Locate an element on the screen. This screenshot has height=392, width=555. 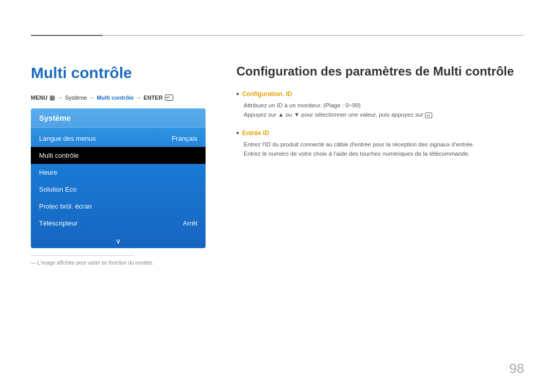
page-number: 98 is located at coordinates (517, 369).